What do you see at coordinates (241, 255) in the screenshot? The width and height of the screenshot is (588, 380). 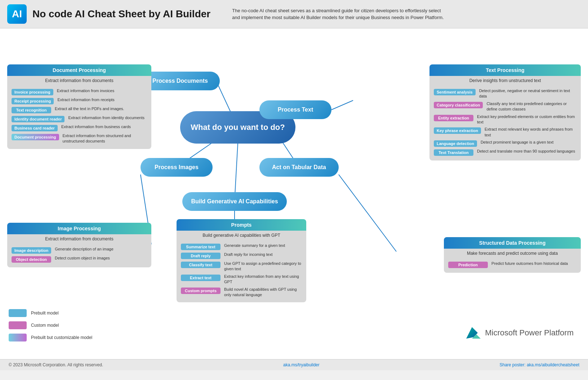 I see `list-item: Draft replyDraft reply for incoming text` at bounding box center [241, 255].